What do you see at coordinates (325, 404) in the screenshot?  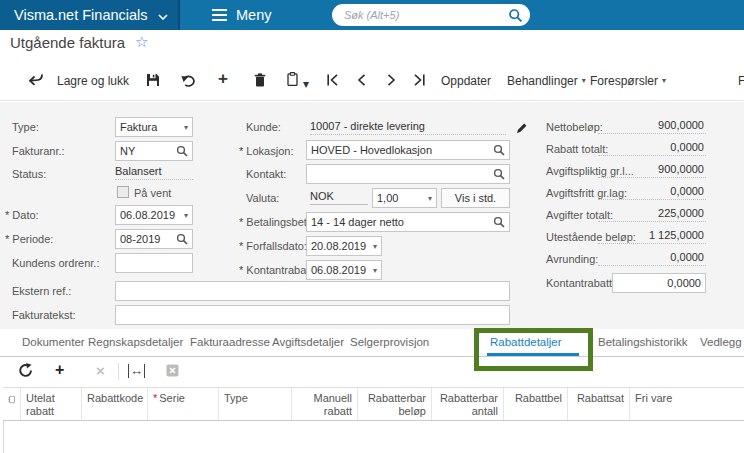 I see `column-header-manuell-rabatt: Manuell rabatt` at bounding box center [325, 404].